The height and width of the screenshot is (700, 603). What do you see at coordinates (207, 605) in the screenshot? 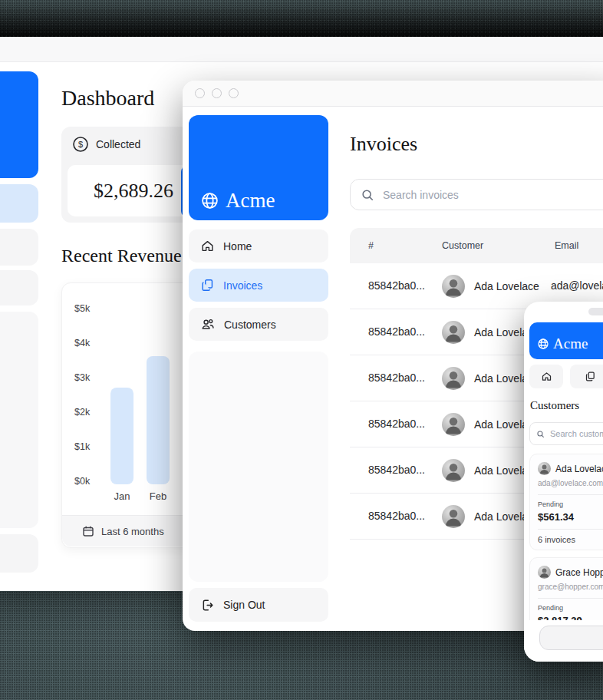
I see `sign-out-icon` at bounding box center [207, 605].